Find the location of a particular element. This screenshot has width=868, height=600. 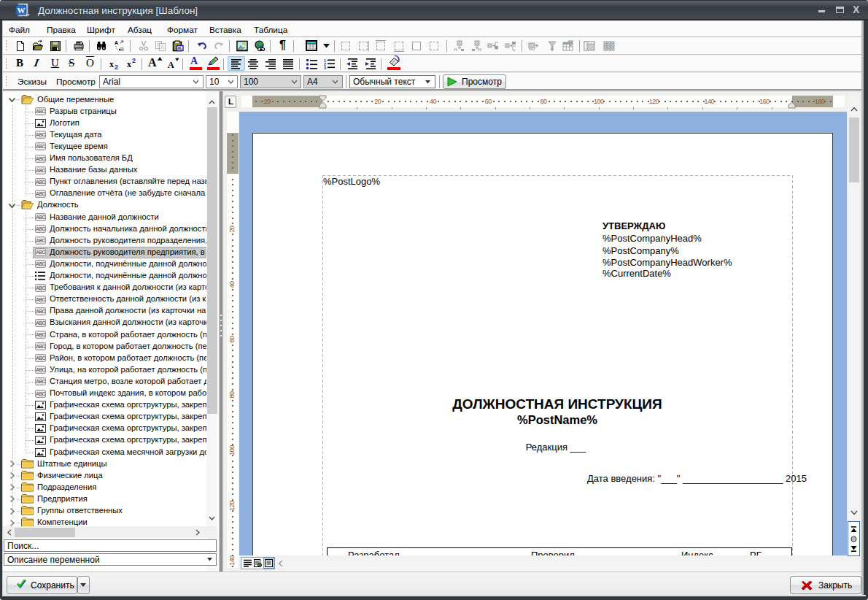

svg-text: B is located at coordinates (123, 50).